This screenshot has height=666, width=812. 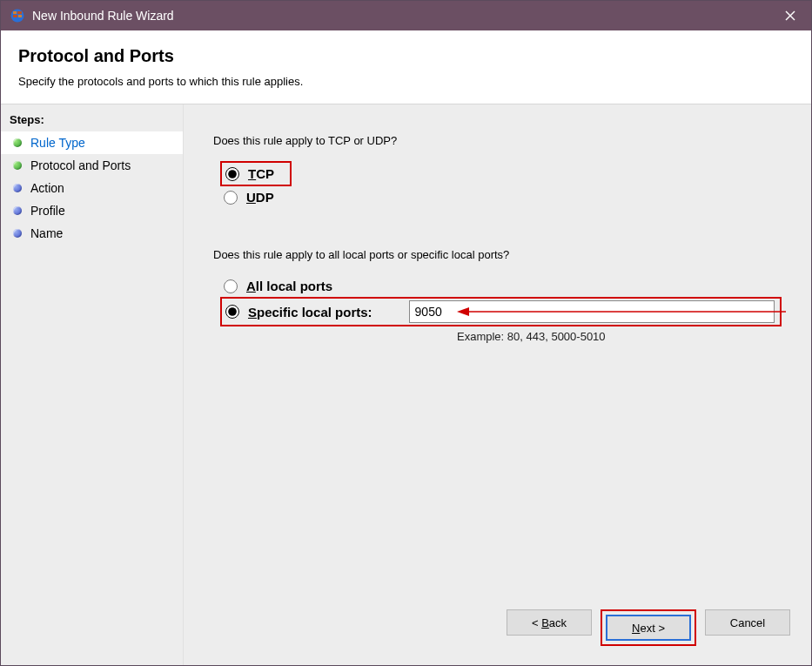 What do you see at coordinates (406, 16) in the screenshot?
I see `title-bar: New Inbound Rule Wizard` at bounding box center [406, 16].